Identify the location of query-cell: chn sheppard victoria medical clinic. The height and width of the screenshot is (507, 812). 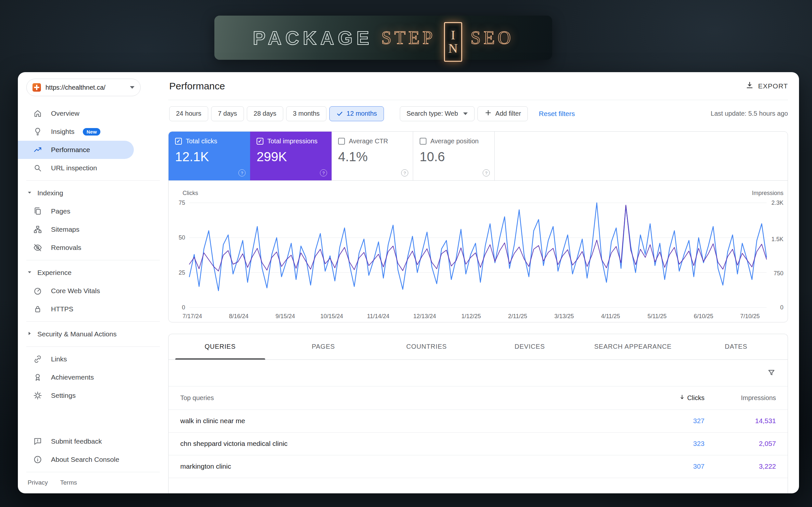
(413, 444).